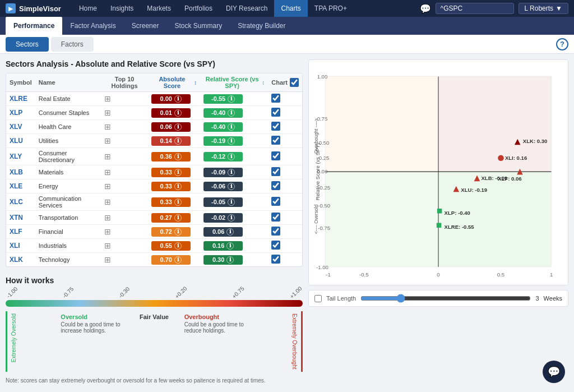 This screenshot has height=392, width=574. Describe the element at coordinates (174, 83) in the screenshot. I see `col-absolute: Absolute Score ↕` at that location.